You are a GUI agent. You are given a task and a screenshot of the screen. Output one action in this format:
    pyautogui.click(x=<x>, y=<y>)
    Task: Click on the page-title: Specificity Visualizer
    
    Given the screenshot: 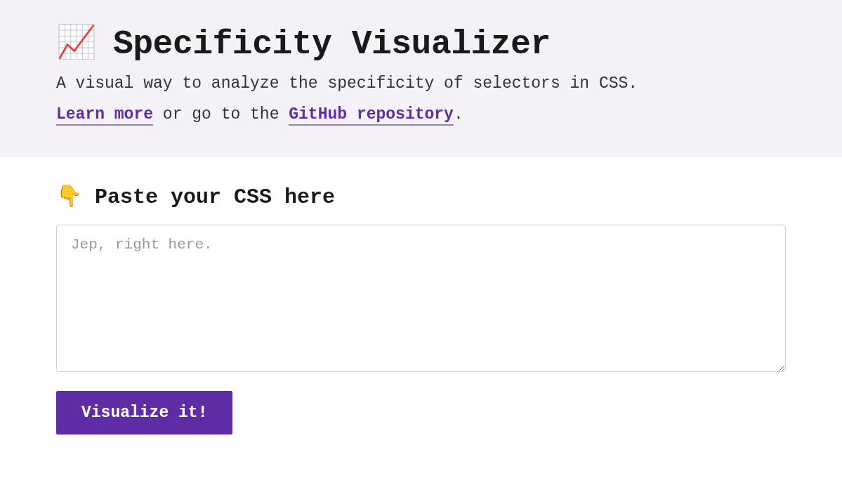 What is the action you would take?
    pyautogui.click(x=331, y=44)
    